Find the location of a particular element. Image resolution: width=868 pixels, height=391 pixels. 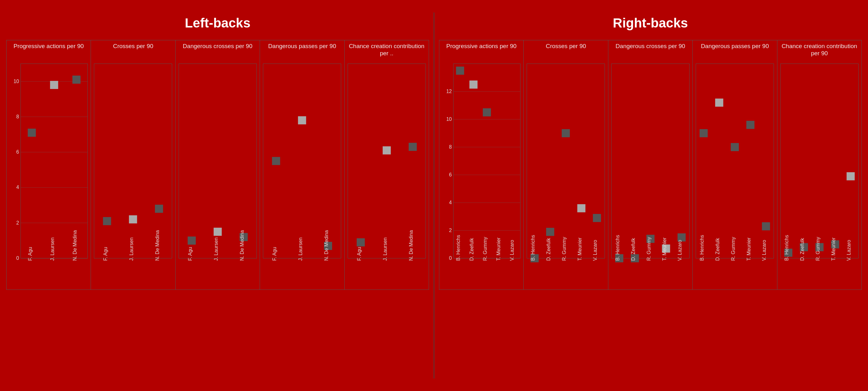

chart-title-lb-dang-crosses: Dangerous crosses per 90 is located at coordinates (218, 51).